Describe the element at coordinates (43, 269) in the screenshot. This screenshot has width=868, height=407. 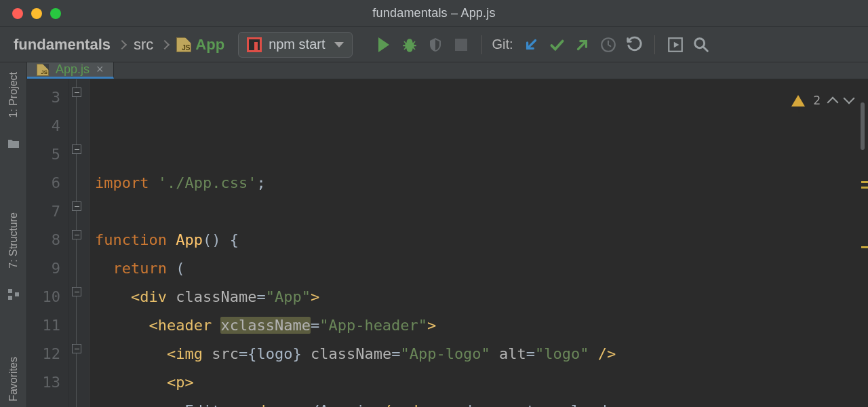
I see `line-number: 9` at that location.